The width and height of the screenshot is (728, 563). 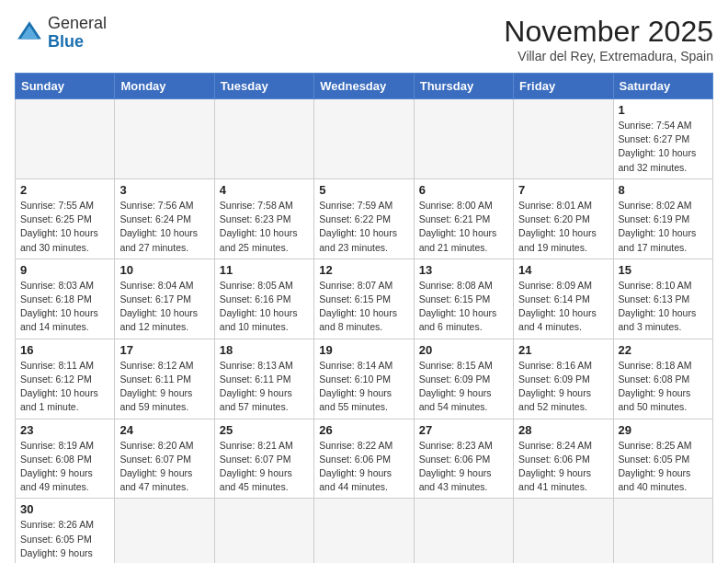 What do you see at coordinates (364, 386) in the screenshot?
I see `day-info: Sunrise: 8:14 AM Sunset: 6:10 PM Dayligh…` at bounding box center [364, 386].